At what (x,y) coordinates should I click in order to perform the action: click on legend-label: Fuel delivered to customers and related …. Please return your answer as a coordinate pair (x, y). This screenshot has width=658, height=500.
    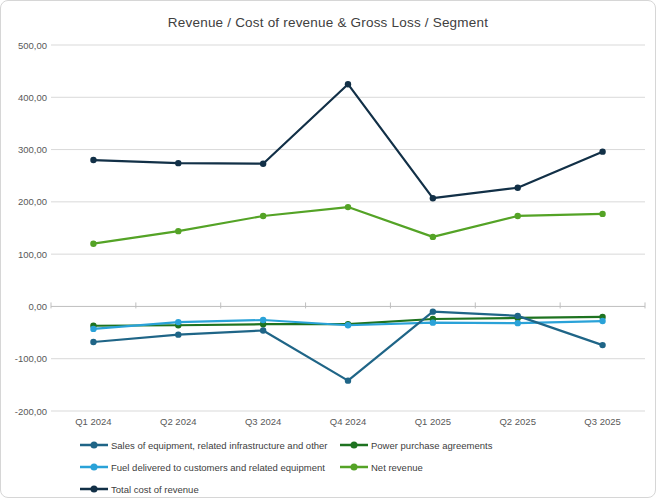
    Looking at the image, I should click on (218, 468).